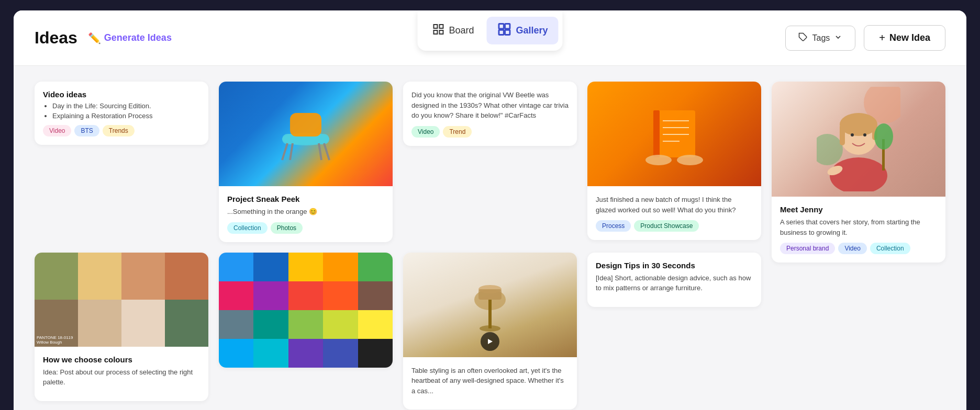 This screenshot has width=980, height=410. I want to click on card-image-chair, so click(306, 134).